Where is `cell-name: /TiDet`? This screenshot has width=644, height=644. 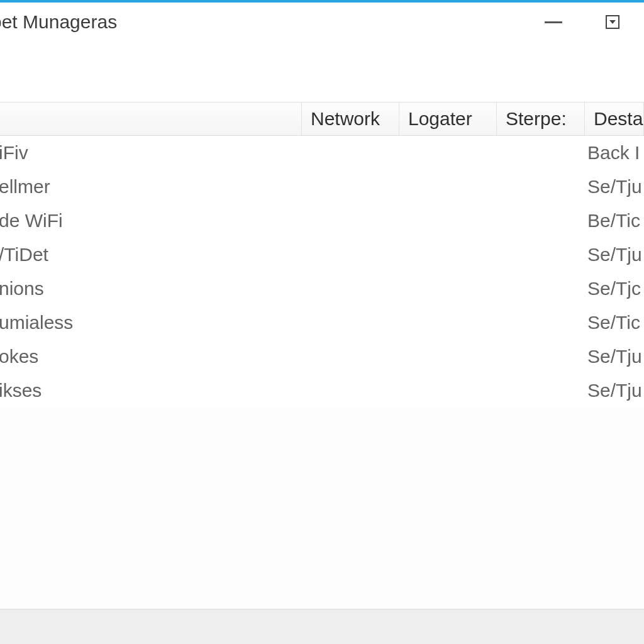
cell-name: /TiDet is located at coordinates (151, 255).